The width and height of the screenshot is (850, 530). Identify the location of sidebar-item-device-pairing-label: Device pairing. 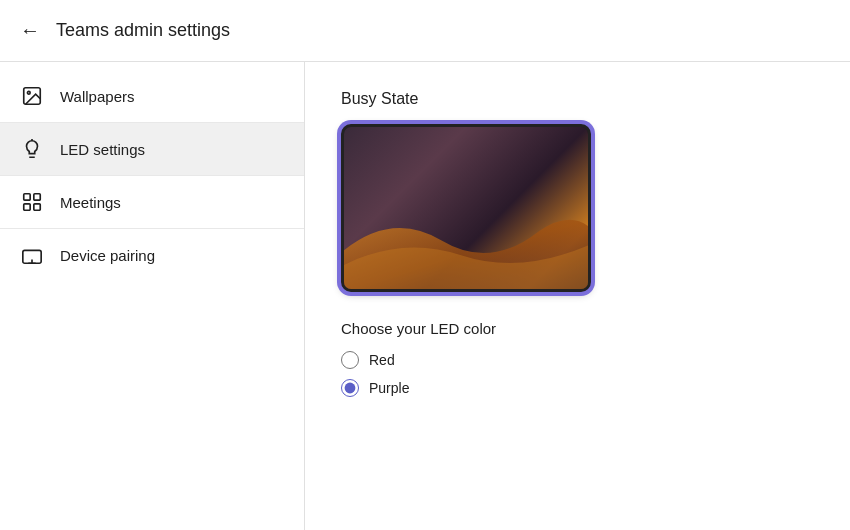
(108, 256).